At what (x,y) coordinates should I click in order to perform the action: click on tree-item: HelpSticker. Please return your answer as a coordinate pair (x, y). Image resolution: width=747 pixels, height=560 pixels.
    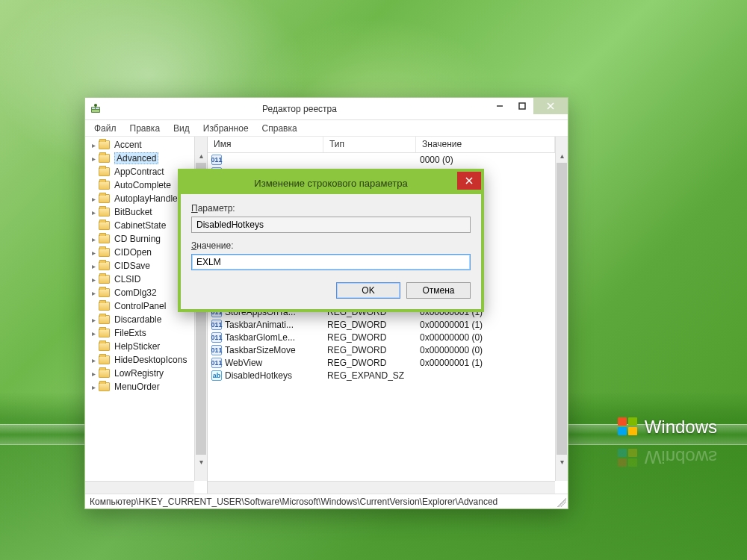
    Looking at the image, I should click on (140, 346).